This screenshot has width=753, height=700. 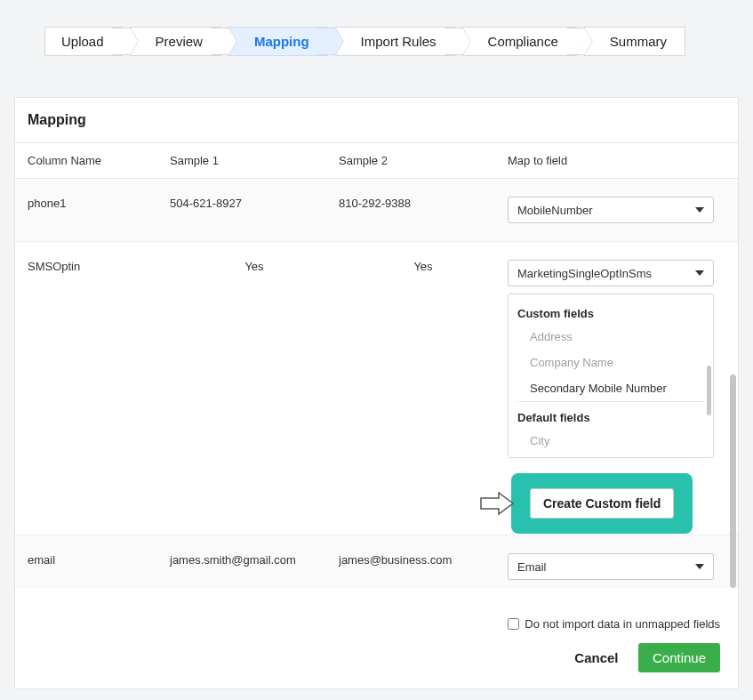 What do you see at coordinates (617, 160) in the screenshot?
I see `header-map-to-field: Map to field` at bounding box center [617, 160].